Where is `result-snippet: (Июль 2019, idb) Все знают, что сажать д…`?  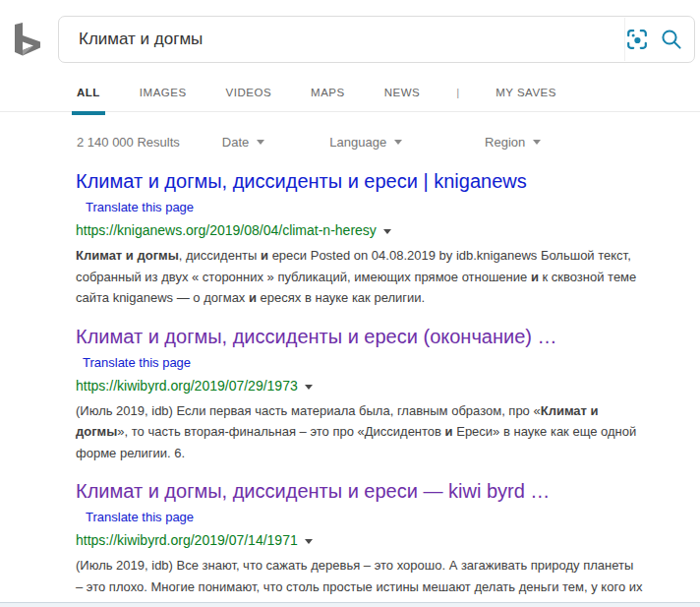 result-snippet: (Июль 2019, idb) Все знают, что сажать д… is located at coordinates (360, 580).